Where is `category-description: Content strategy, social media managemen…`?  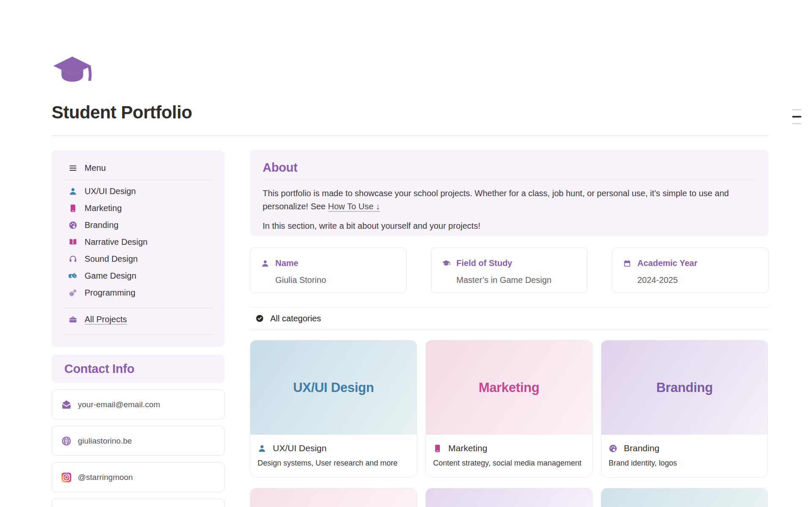
category-description: Content strategy, social media managemen… is located at coordinates (508, 463).